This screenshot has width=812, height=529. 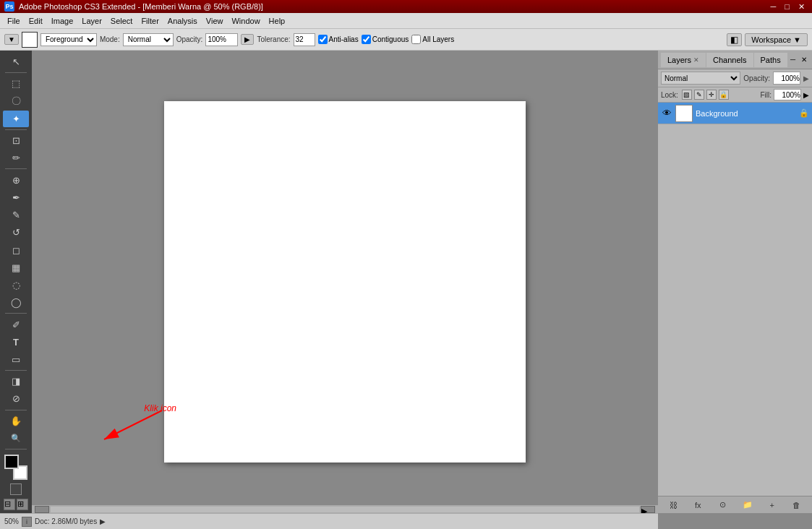 What do you see at coordinates (345, 509) in the screenshot?
I see `h-scrollbar: ▶` at bounding box center [345, 509].